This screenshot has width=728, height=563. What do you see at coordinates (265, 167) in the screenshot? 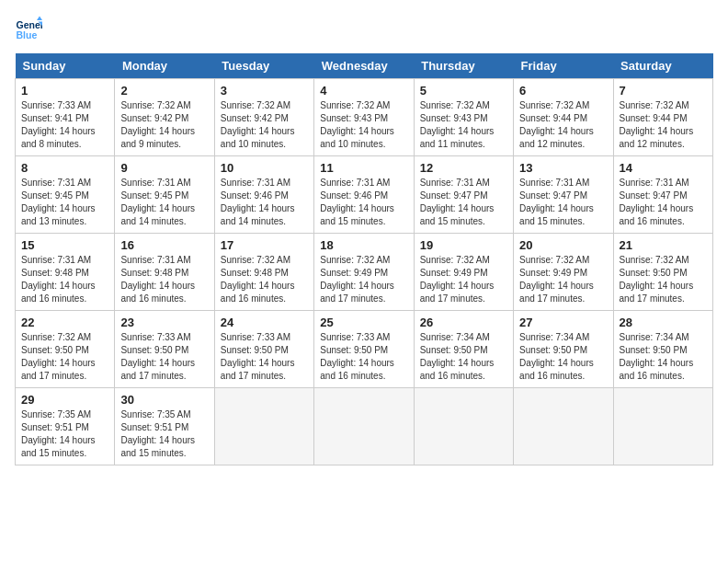
I see `day-number: 10` at bounding box center [265, 167].